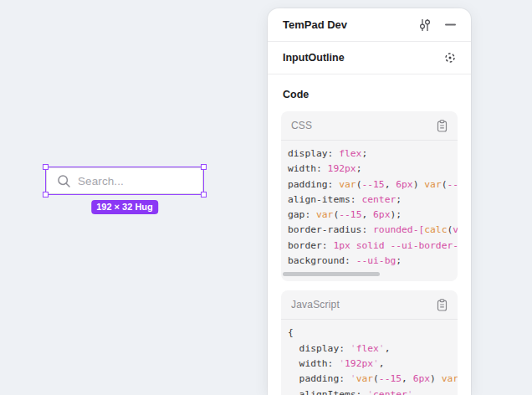 This screenshot has width=532, height=395. I want to click on javascript-code-block: JavaScript { display: 'flex', width: '19…, so click(370, 343).